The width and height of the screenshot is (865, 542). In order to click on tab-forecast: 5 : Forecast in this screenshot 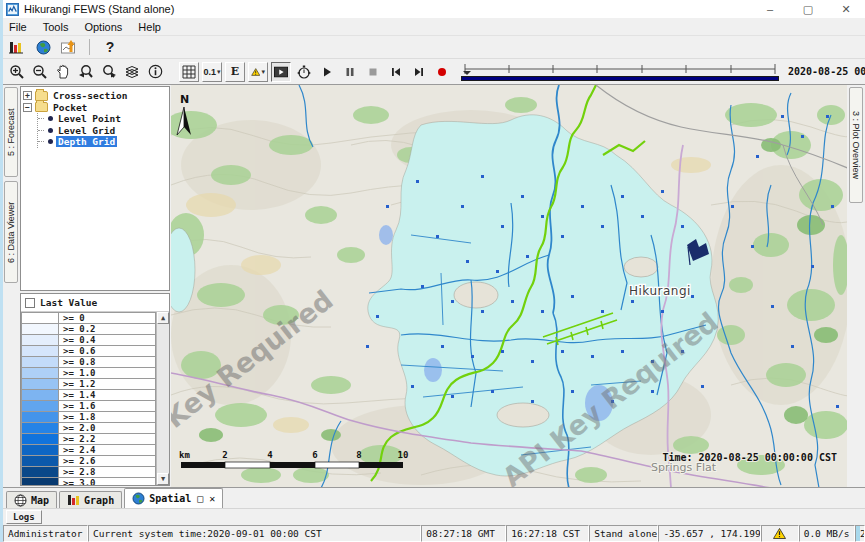, I will do `click(11, 132)`.